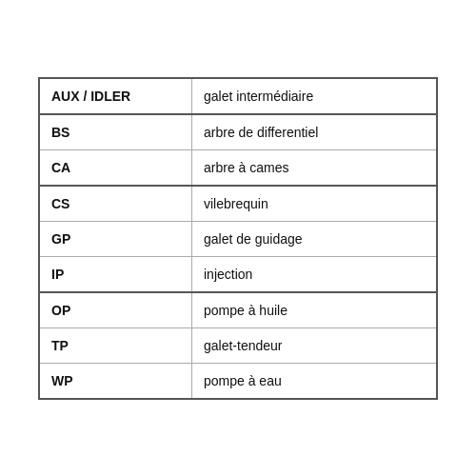  Describe the element at coordinates (314, 346) in the screenshot. I see `description-cell-tp: galet-tendeur` at that location.